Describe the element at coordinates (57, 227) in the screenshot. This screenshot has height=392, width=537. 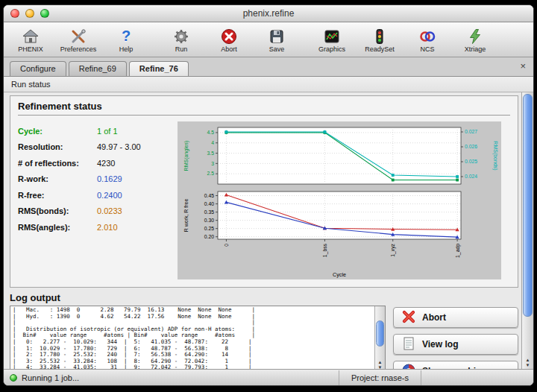
I see `stat-rms-angles-label: RMS(angles):` at that location.